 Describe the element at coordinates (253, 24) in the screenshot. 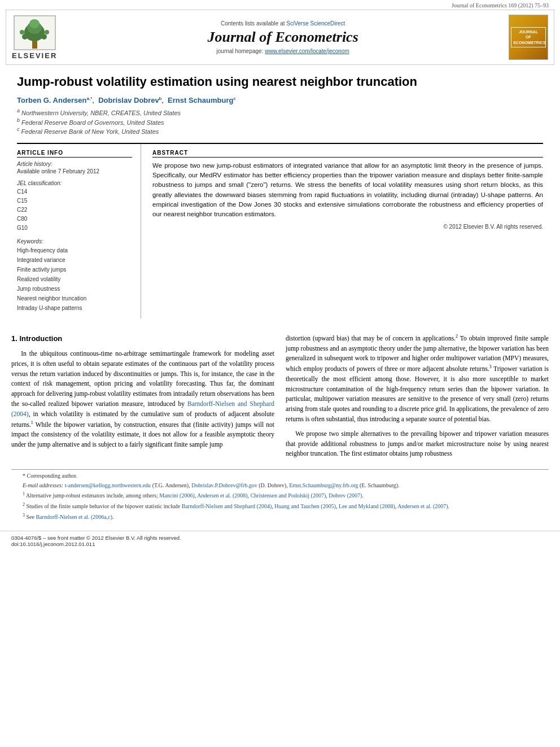

I see `sciverse-prefix: Contents lists available at` at that location.